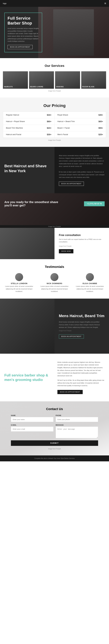 The width and height of the screenshot is (109, 644). What do you see at coordinates (55, 458) in the screenshot?
I see `footer: Complete this site to Unleash Your Inner…` at bounding box center [55, 458].